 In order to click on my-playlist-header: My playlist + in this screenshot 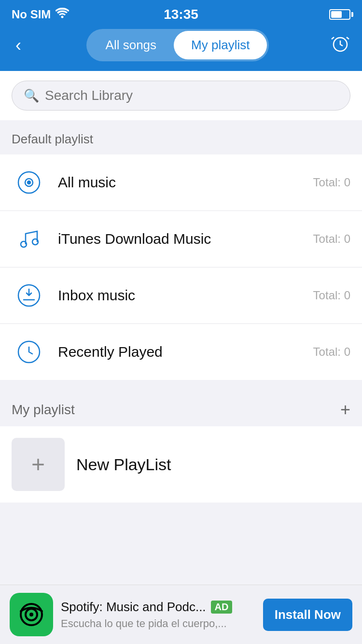, I will do `click(181, 408)`.